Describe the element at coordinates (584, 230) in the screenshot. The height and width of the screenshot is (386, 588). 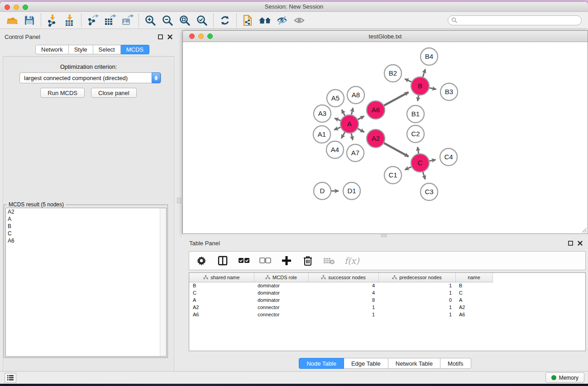
I see `resize-grip-icon` at that location.